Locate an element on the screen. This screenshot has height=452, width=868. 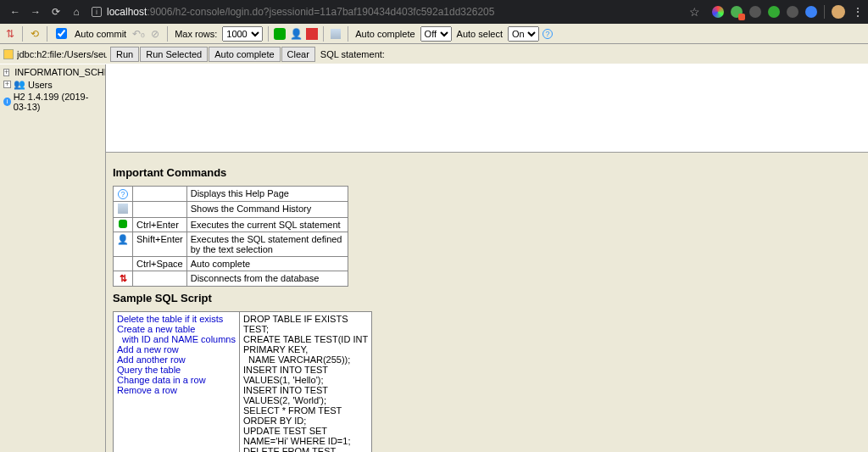
table-row: Ctrl+SpaceAuto complete is located at coordinates (231, 265).